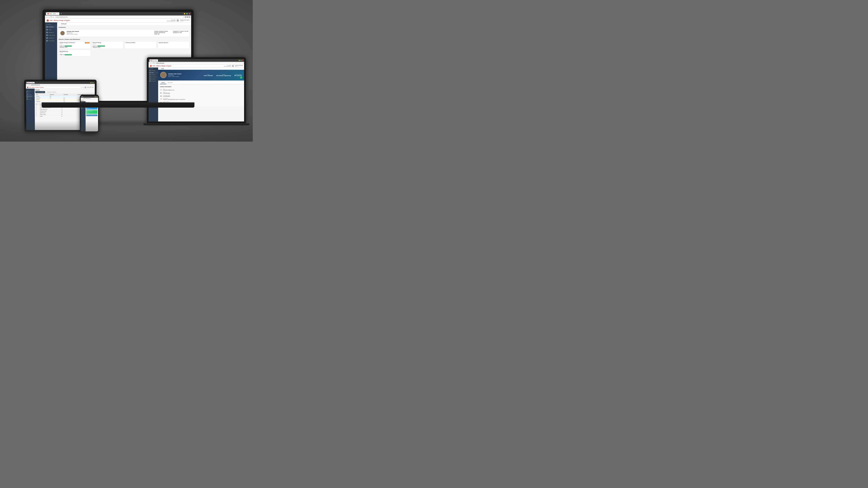 This screenshot has width=868, height=488. I want to click on profile-tab-biodata: BIO DATA, so click(170, 83).